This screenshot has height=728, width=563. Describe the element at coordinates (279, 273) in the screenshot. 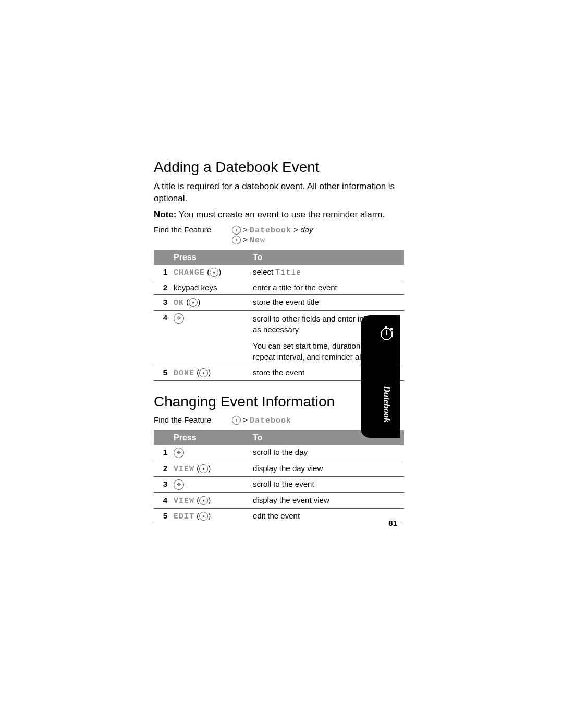

I see `table-row: 1 CHANGE (●) select Title` at that location.